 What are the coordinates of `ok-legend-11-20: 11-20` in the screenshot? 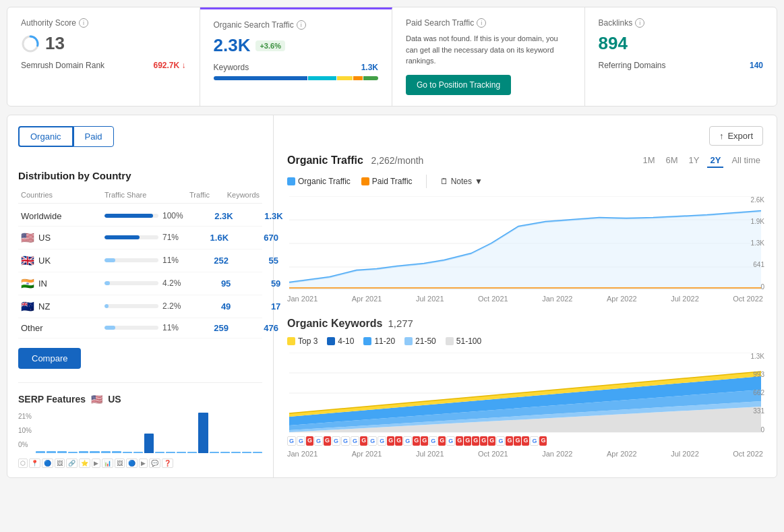 It's located at (379, 341).